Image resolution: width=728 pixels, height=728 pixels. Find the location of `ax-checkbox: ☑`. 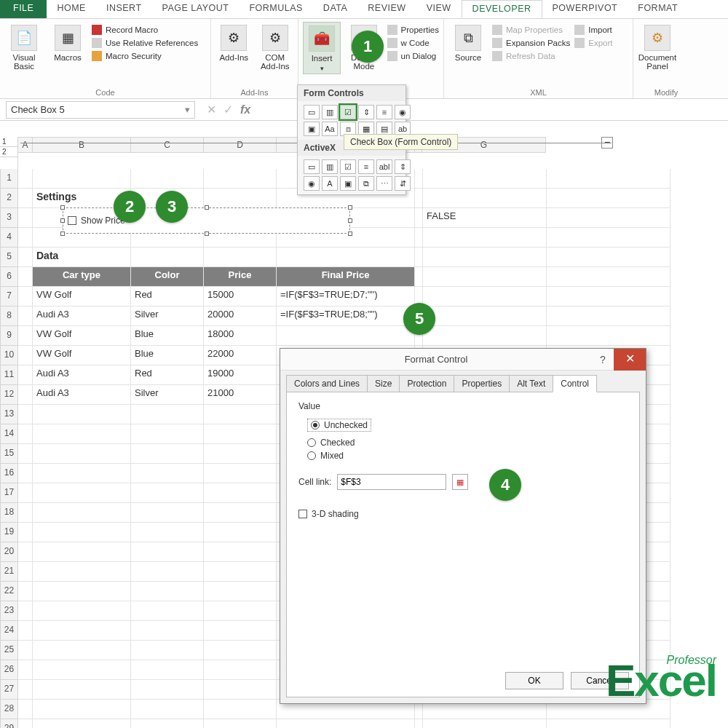

ax-checkbox: ☑ is located at coordinates (348, 167).